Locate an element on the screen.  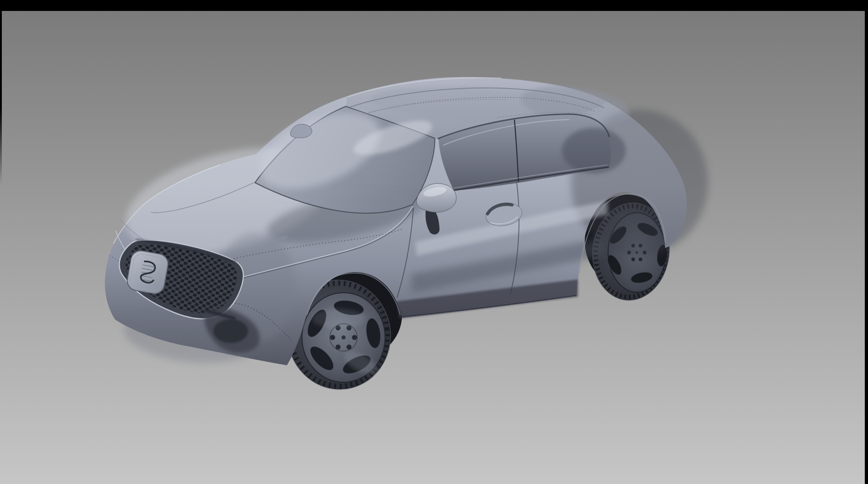
seat-logo is located at coordinates (148, 272).